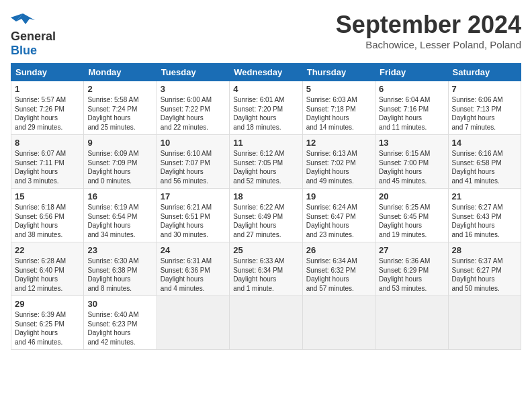  Describe the element at coordinates (266, 269) in the screenshot. I see `calendar-cell: 25 Sunrise: 6:33 AMSunset: 6:34 PMDaylig…` at that location.